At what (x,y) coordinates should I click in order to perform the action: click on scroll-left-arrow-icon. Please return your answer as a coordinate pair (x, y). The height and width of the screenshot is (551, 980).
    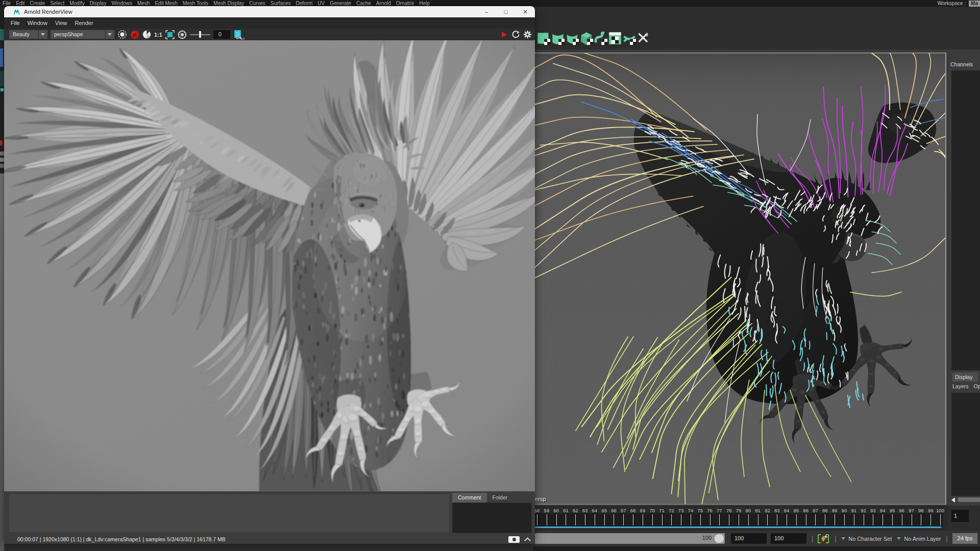
    Looking at the image, I should click on (953, 500).